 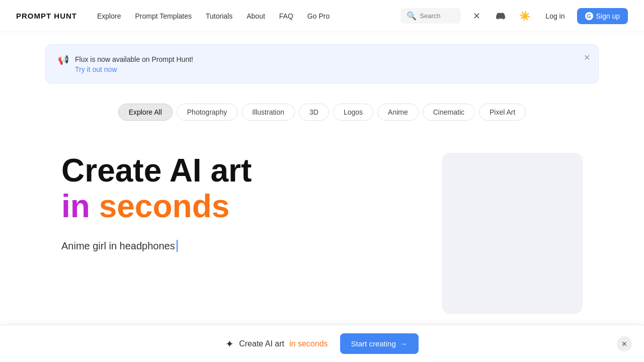 I want to click on bottom-banner-text: ✦ Create AI art in seconds, so click(x=277, y=341).